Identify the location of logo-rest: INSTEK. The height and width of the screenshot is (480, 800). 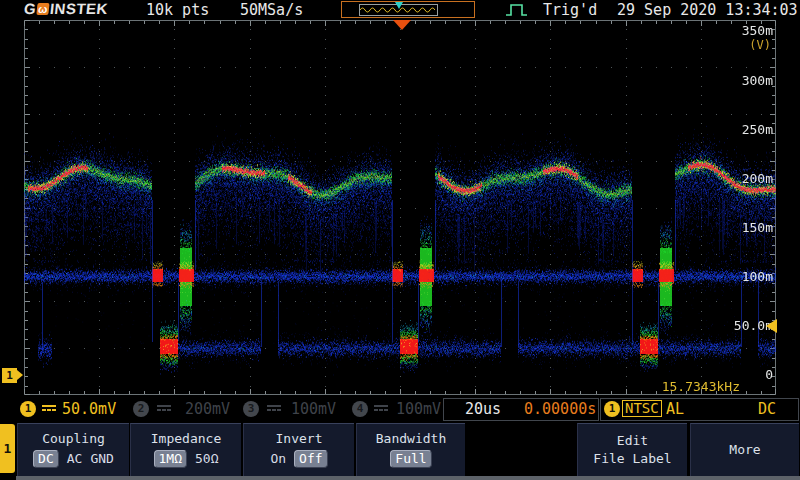
(79, 8).